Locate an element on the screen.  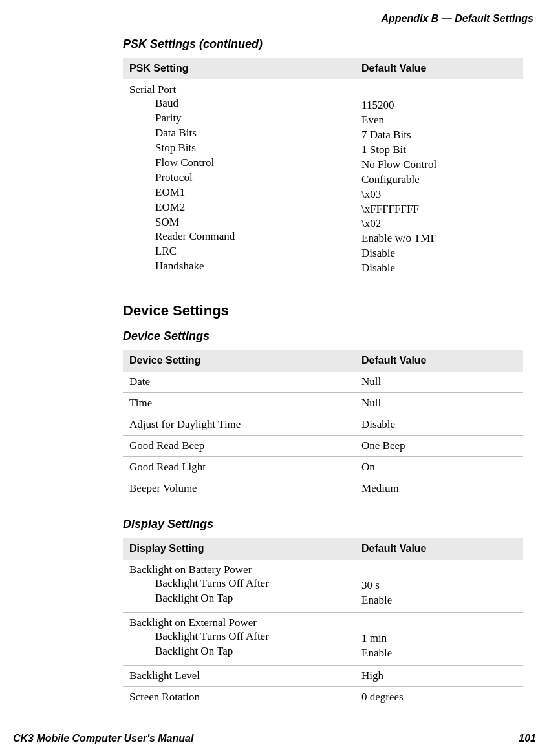
setting-value: \x02 is located at coordinates (439, 224).